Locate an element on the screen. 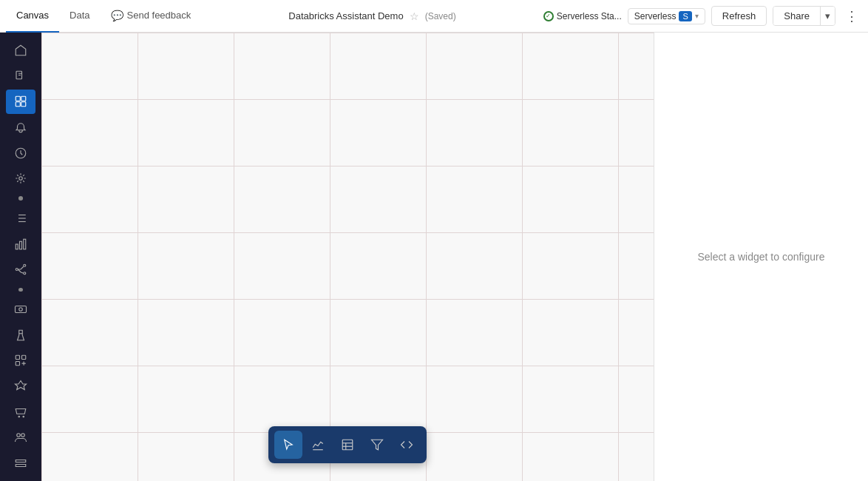 This screenshot has width=868, height=481. dashboard-title: Databricks Assistant Demo is located at coordinates (346, 16).